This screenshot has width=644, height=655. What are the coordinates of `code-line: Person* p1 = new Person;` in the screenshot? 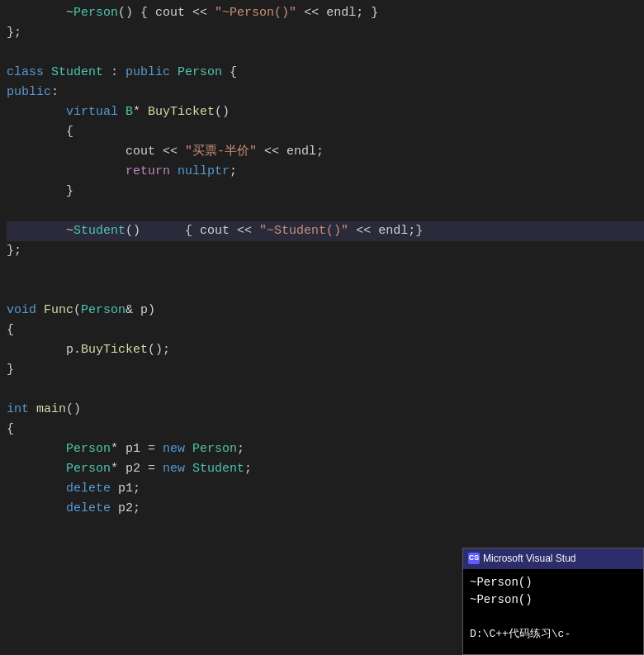 It's located at (325, 449).